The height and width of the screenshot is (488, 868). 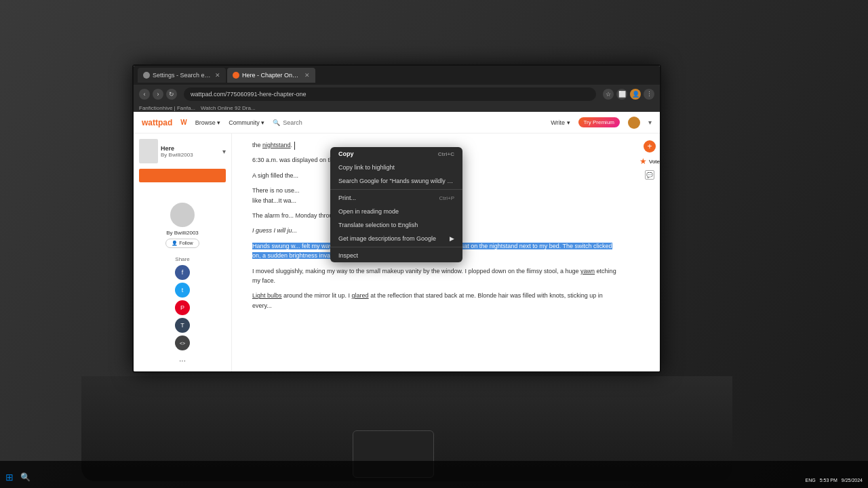 I want to click on taskbar-start: ⊞ 🔍, so click(x=18, y=477).